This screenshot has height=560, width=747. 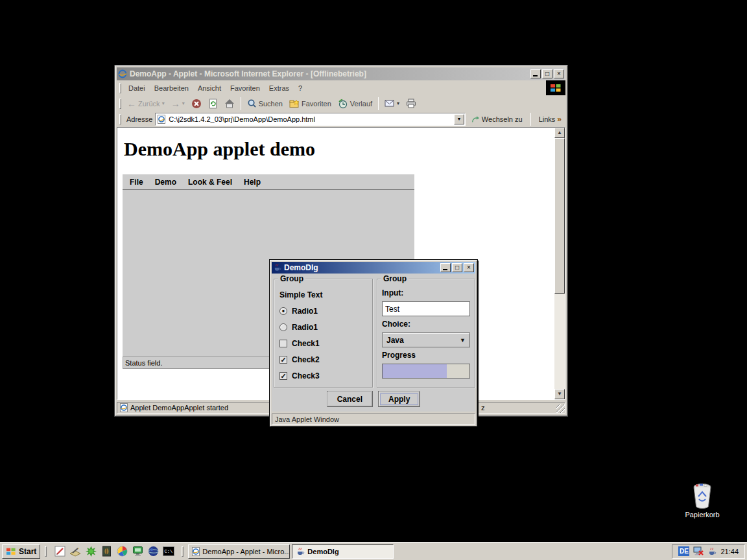 I want to click on task-demodlg: DemoDlg, so click(x=342, y=552).